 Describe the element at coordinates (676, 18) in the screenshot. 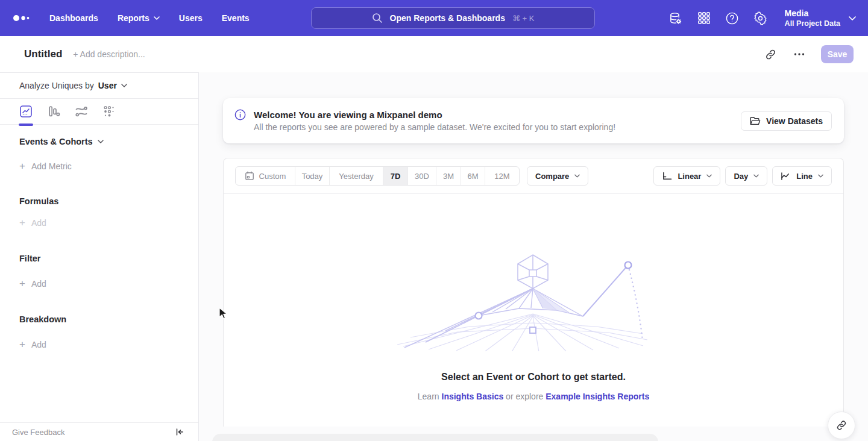

I see `data-management-icon` at that location.